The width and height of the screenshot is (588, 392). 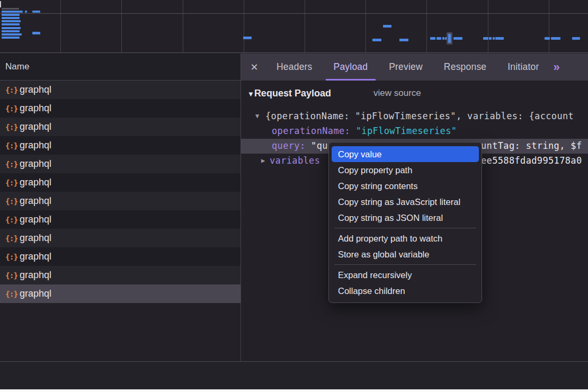 I want to click on section-collapse-icon: ▼, so click(x=248, y=94).